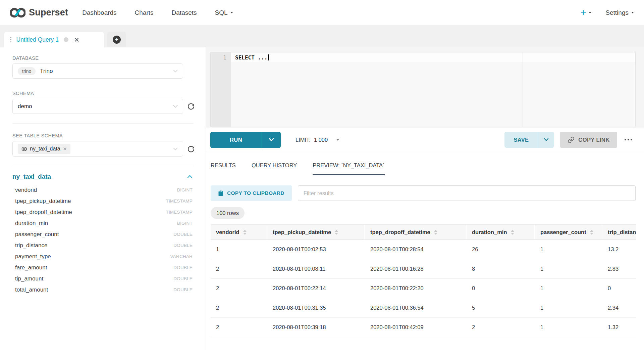 The width and height of the screenshot is (644, 350). I want to click on column-header-vendorid: vendorid, so click(239, 232).